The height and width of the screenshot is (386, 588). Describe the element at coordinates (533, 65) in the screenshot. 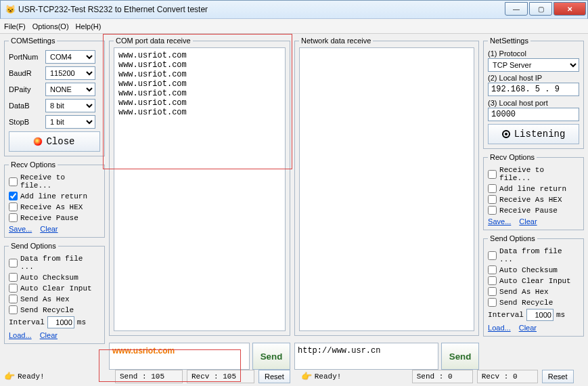

I see `protocol-select: TCP Server` at that location.